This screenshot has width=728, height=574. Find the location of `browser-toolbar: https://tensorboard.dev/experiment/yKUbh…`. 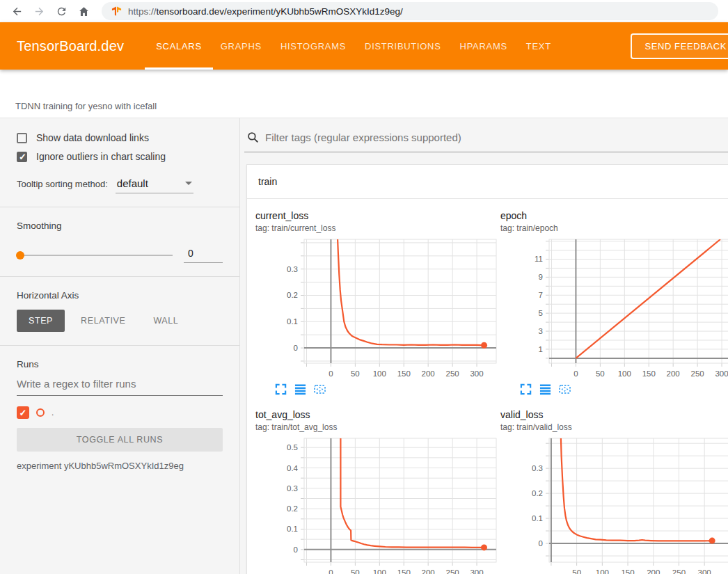

browser-toolbar: https://tensorboard.dev/experiment/yKUbh… is located at coordinates (364, 11).